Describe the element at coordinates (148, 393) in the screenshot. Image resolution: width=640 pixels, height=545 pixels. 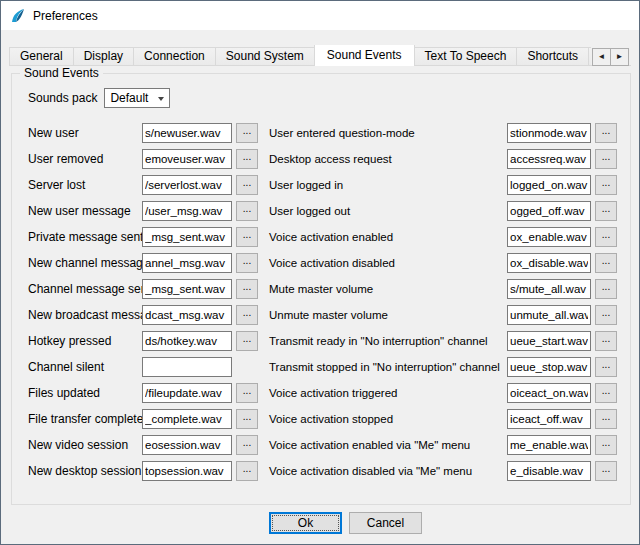
I see `row-files-updated: Files updated ...` at that location.